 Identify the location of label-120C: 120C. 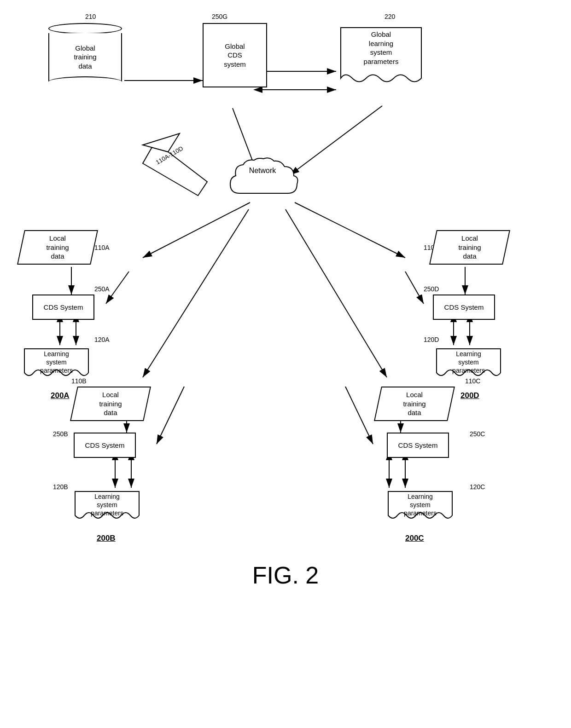
(477, 487).